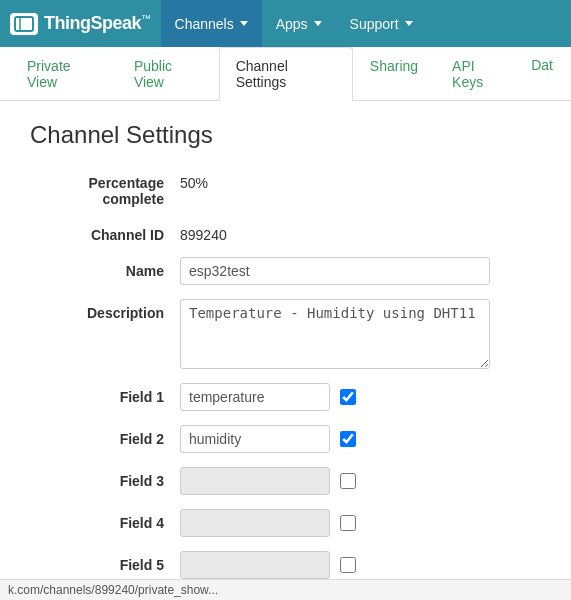  What do you see at coordinates (146, 18) in the screenshot?
I see `brand-tm: ™` at bounding box center [146, 18].